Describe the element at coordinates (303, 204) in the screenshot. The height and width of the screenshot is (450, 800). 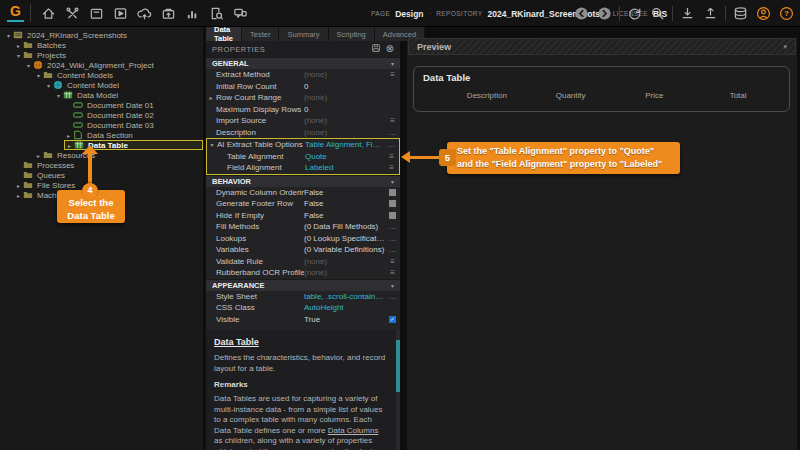
I see `property-row-generate-footer-row: Generate Footer RowFalse` at that location.